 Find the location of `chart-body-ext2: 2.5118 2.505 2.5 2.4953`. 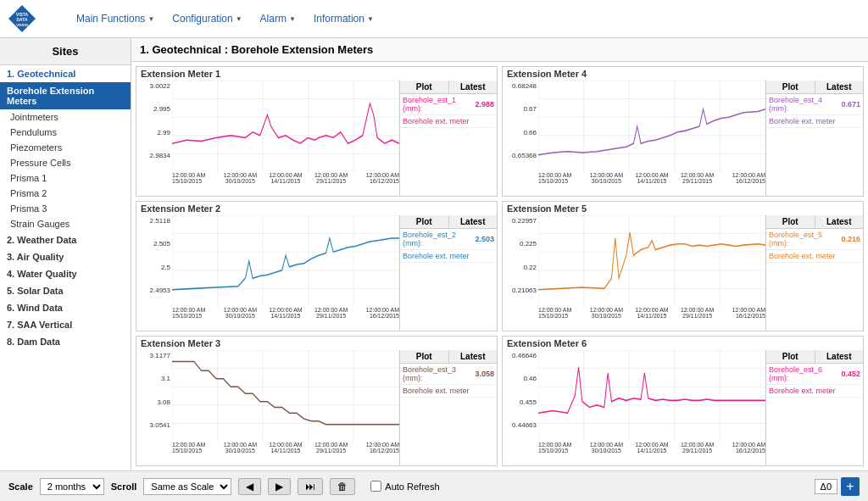

chart-body-ext2: 2.5118 2.505 2.5 2.4953 is located at coordinates (317, 273).